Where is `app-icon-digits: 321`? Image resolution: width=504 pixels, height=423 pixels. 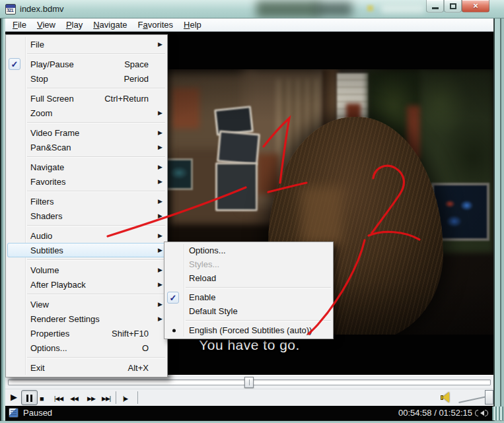 app-icon-digits: 321 is located at coordinates (11, 11).